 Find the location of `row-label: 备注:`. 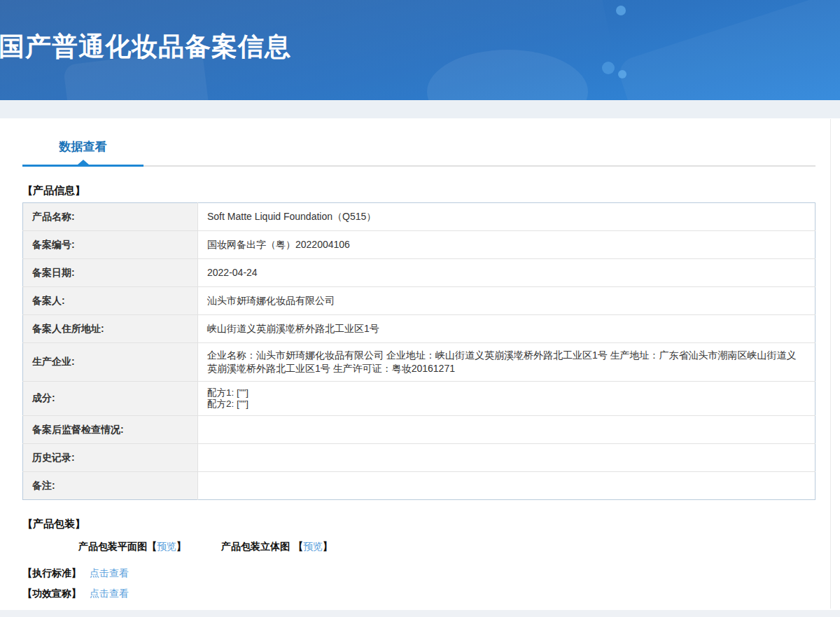

row-label: 备注: is located at coordinates (111, 486).